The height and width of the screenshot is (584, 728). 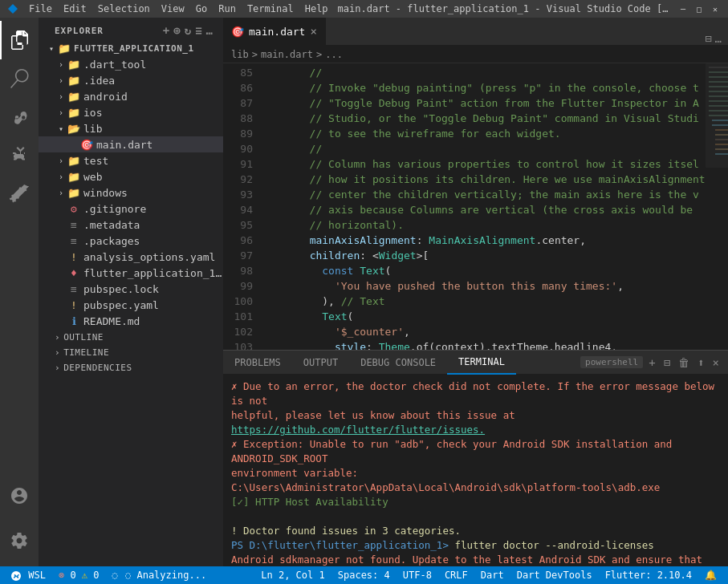 I want to click on idea-label: .idea, so click(x=153, y=80).